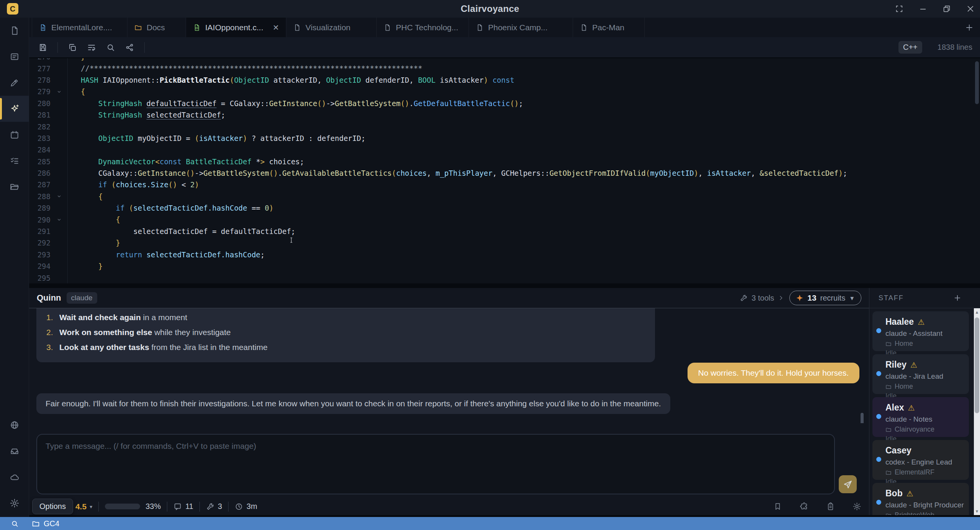 The width and height of the screenshot is (980, 530). I want to click on line-number: 281, so click(40, 115).